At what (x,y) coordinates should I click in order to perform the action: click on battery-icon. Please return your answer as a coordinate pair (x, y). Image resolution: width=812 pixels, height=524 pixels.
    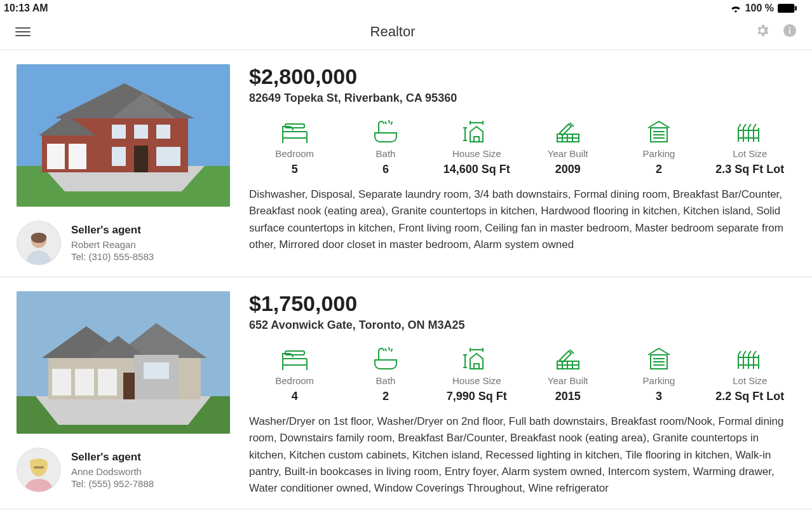
    Looking at the image, I should click on (787, 8).